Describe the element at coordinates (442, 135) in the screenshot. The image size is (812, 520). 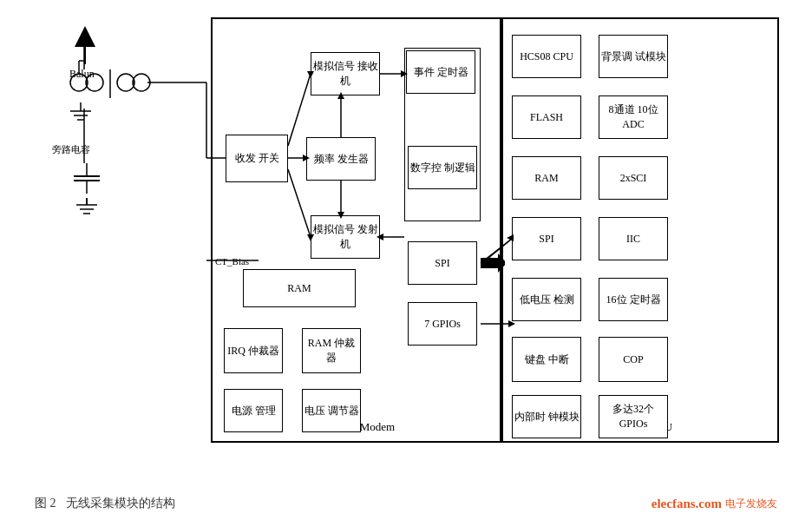
I see `digital-section-box` at that location.